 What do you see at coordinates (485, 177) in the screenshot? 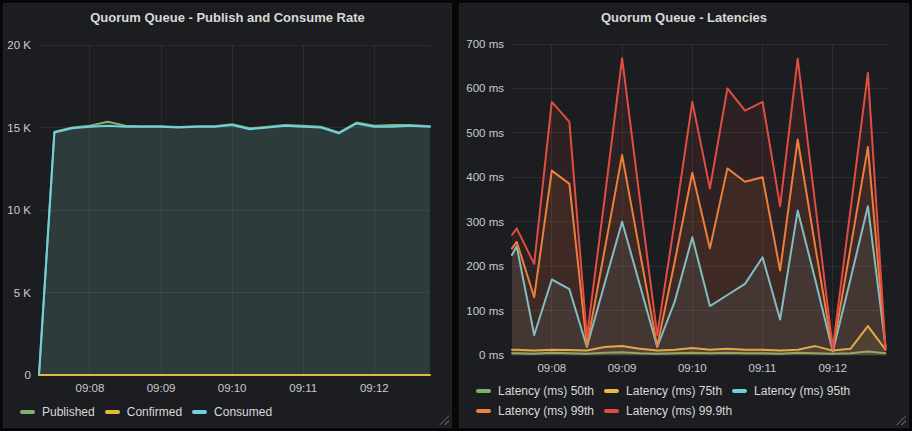
I see `svg-text: 400 ms` at bounding box center [485, 177].